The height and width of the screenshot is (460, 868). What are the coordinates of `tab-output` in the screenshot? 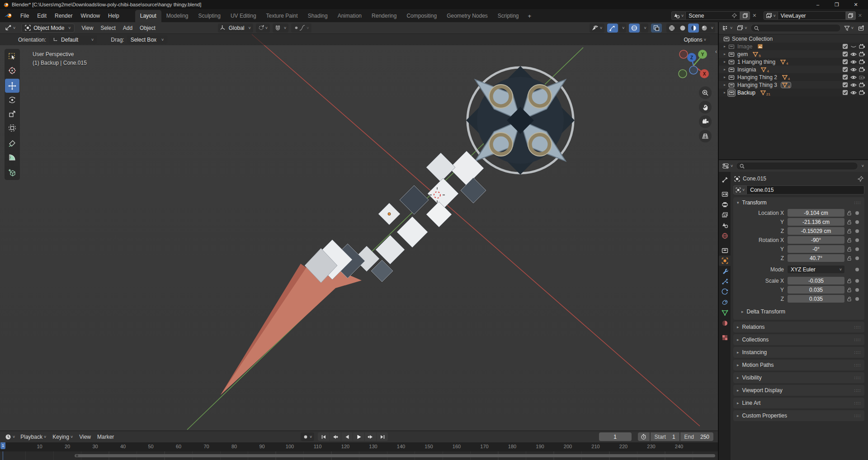 It's located at (725, 204).